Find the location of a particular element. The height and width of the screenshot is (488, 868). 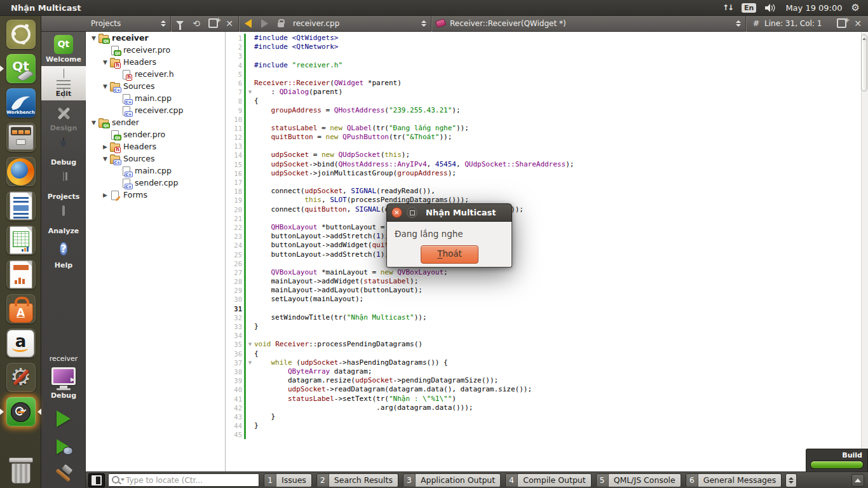

go-forward-button is located at coordinates (264, 24).